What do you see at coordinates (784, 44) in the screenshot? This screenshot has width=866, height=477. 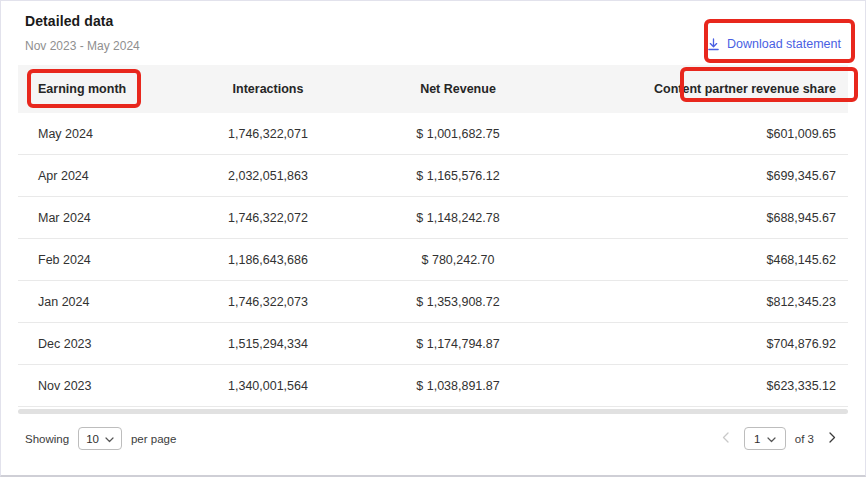 I see `download-statement-label: Download statement` at bounding box center [784, 44].